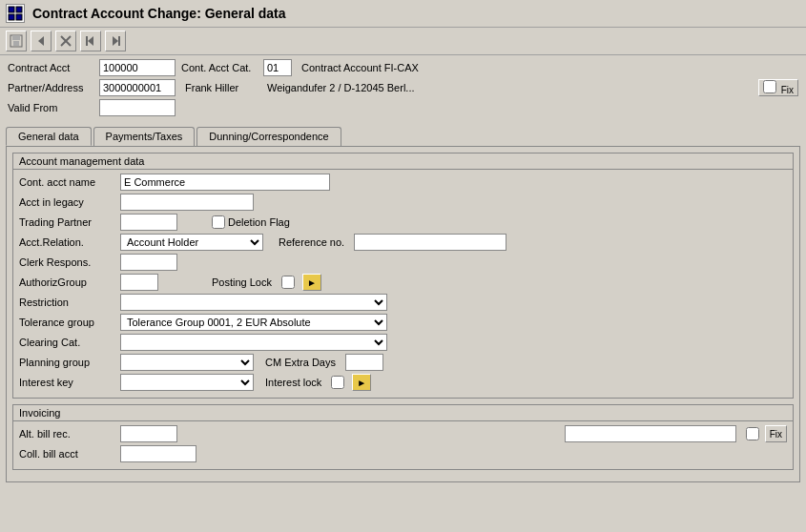 This screenshot has width=806, height=532. Describe the element at coordinates (67, 382) in the screenshot. I see `interest-key-label: Interest key` at that location.